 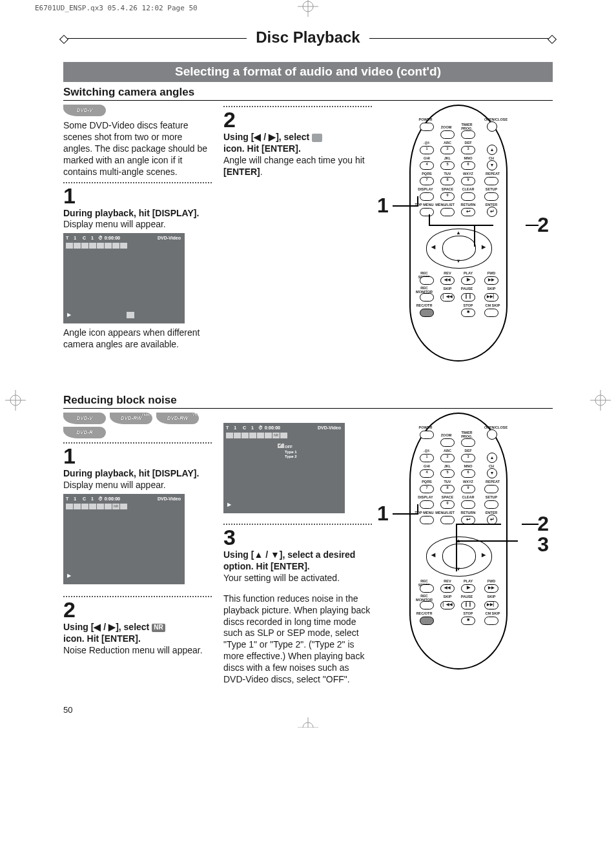 What do you see at coordinates (138, 149) in the screenshot?
I see `intro-text: Some DVD-Video discs feature scenes shot…` at bounding box center [138, 149].